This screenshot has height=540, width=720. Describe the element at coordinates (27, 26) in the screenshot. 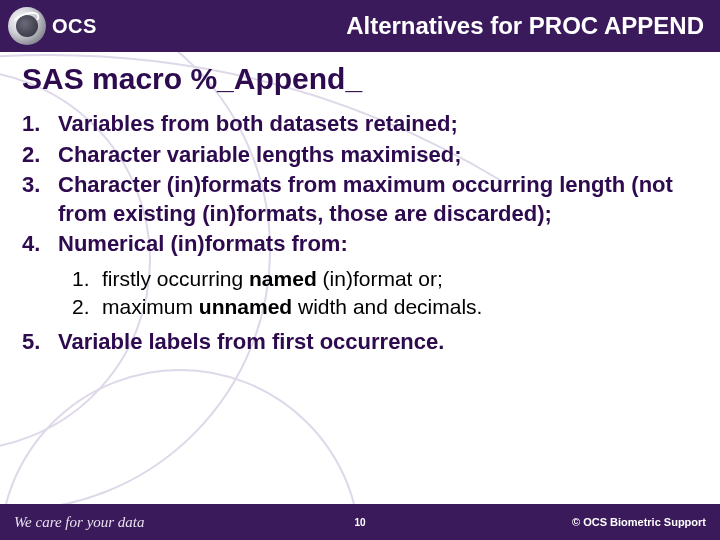

I see `logo-icon` at that location.